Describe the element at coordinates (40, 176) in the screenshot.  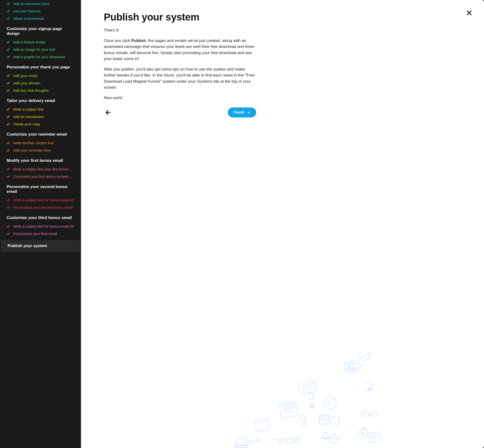
I see `sidebar-task-item: Customize your first bonus content e…` at that location.